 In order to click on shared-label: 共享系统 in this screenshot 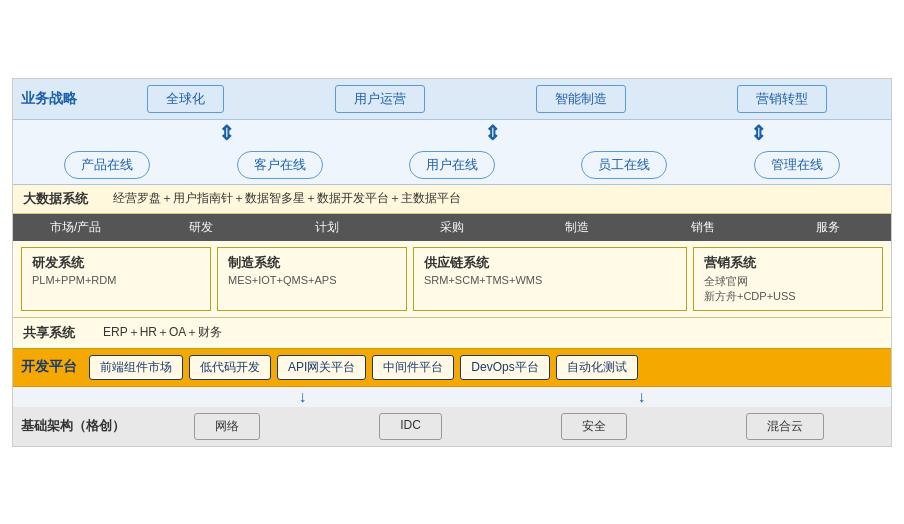, I will do `click(53, 333)`.